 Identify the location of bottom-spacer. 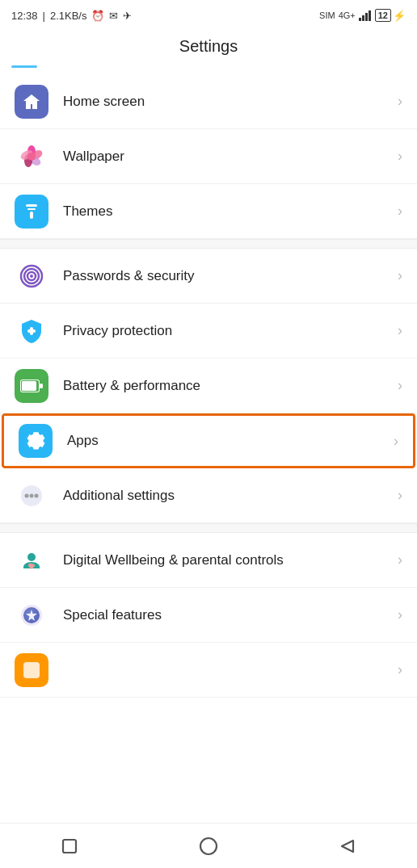
(208, 720).